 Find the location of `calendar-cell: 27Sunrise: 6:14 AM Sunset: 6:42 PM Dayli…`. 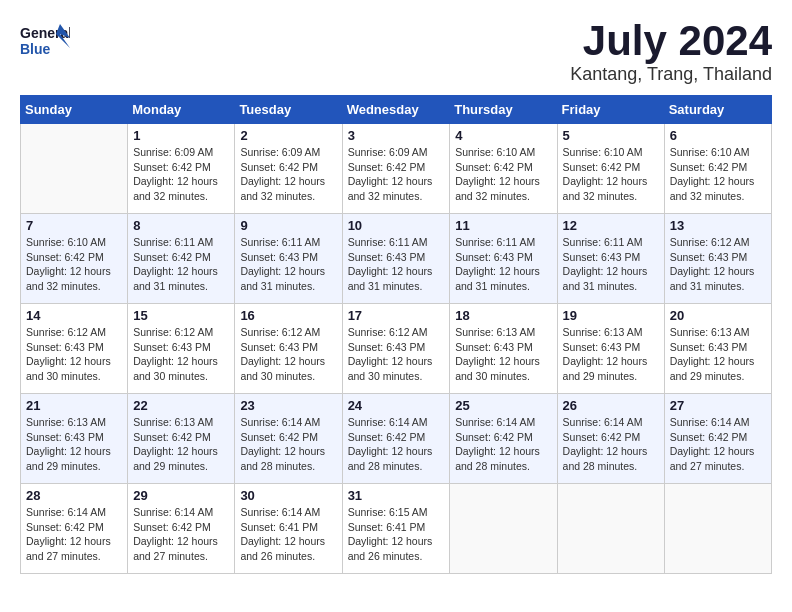

calendar-cell: 27Sunrise: 6:14 AM Sunset: 6:42 PM Dayli… is located at coordinates (718, 439).